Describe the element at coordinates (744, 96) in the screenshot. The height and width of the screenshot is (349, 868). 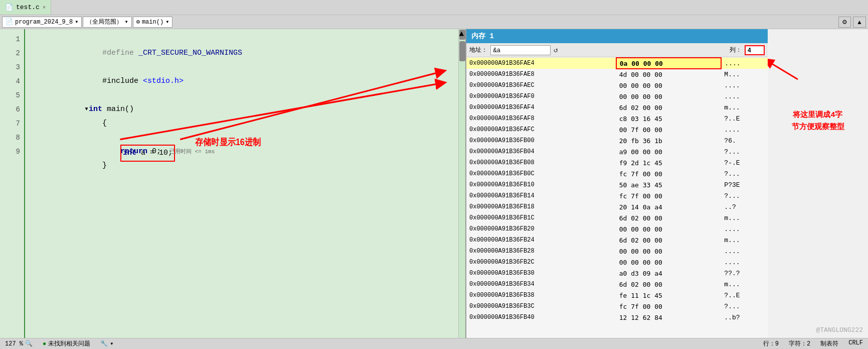
I see `mem-chars-3: ....` at that location.